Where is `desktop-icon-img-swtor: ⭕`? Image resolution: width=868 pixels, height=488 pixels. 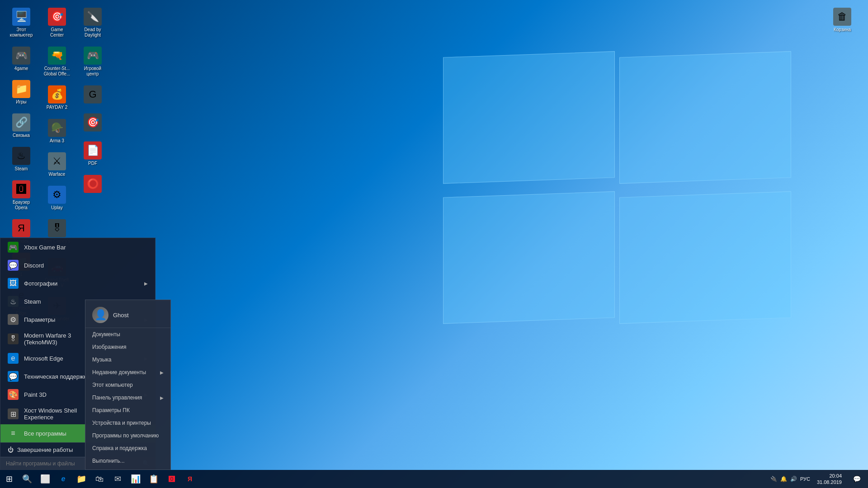 desktop-icon-img-swtor: ⭕ is located at coordinates (93, 184).